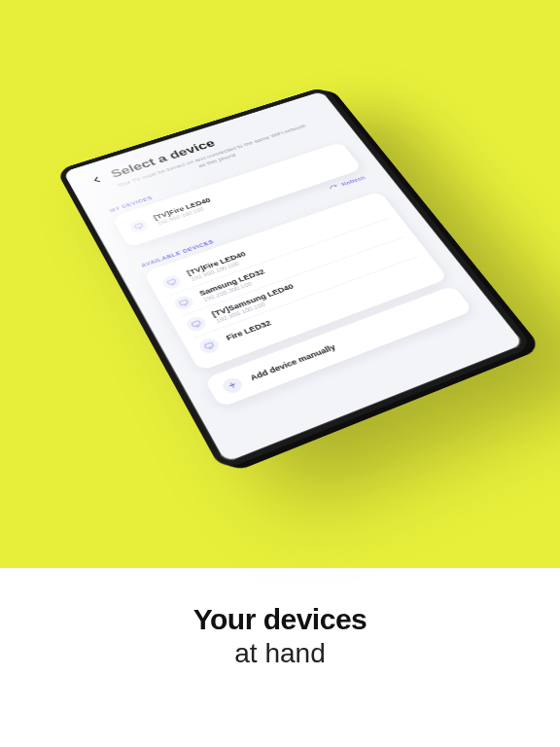 This screenshot has height=747, width=560. Describe the element at coordinates (232, 385) in the screenshot. I see `plus-icon: +` at that location.